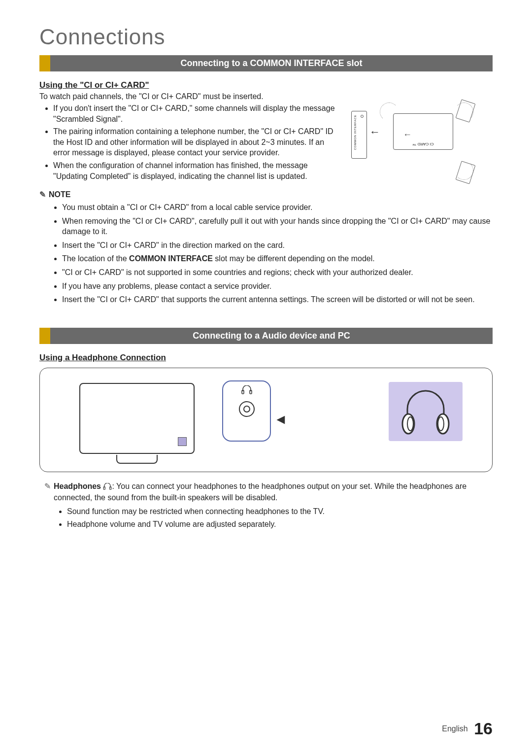 Image resolution: width=532 pixels, height=756 pixels. I want to click on section-heading-bar-2: Connecting to a Audio device and PC, so click(266, 336).